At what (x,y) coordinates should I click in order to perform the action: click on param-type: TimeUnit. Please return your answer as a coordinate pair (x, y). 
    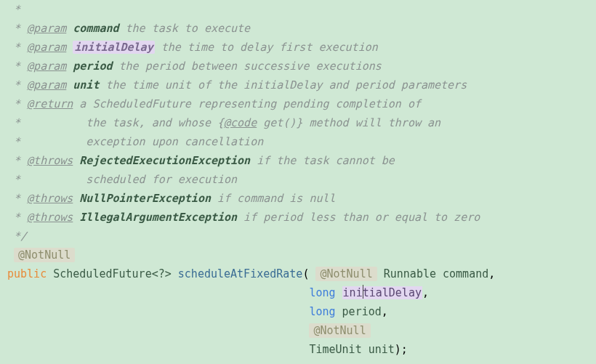
    Looking at the image, I should click on (335, 349).